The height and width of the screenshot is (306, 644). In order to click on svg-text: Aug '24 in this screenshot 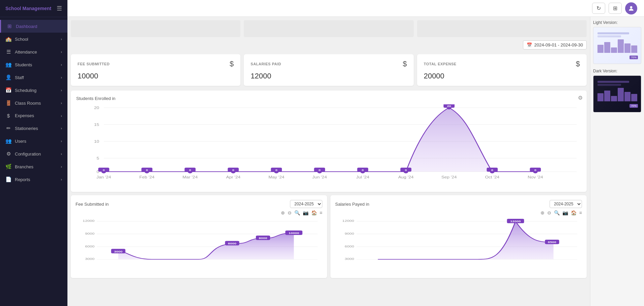, I will do `click(406, 177)`.